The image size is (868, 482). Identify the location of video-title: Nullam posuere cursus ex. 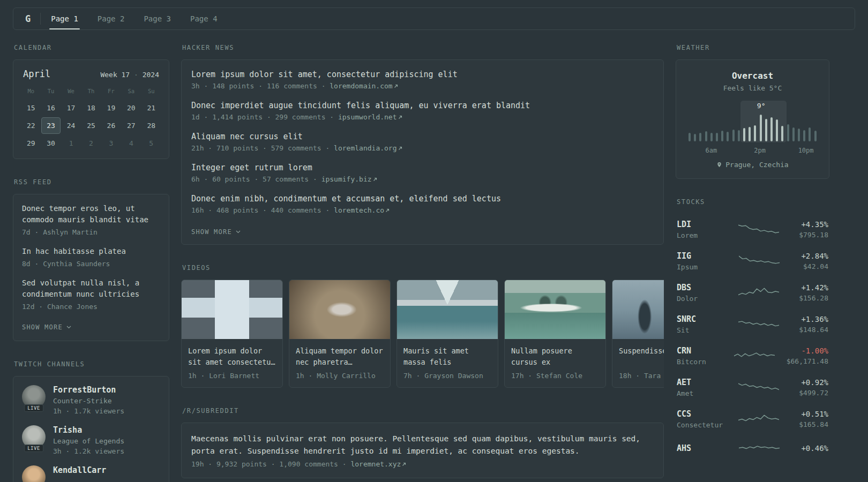
(555, 357).